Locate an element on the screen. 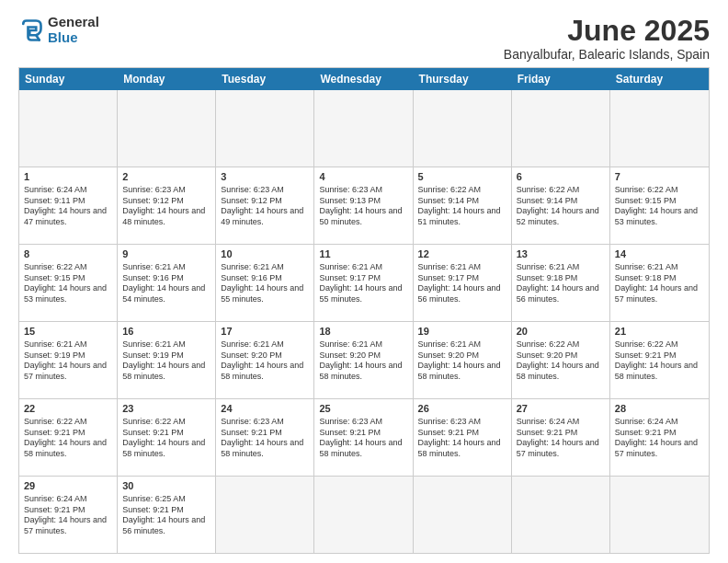 Image resolution: width=728 pixels, height=563 pixels. calendar-cell-5-1: 30Sunrise: 6:25 AM Sunset: 9:21 PM Dayli… is located at coordinates (167, 515).